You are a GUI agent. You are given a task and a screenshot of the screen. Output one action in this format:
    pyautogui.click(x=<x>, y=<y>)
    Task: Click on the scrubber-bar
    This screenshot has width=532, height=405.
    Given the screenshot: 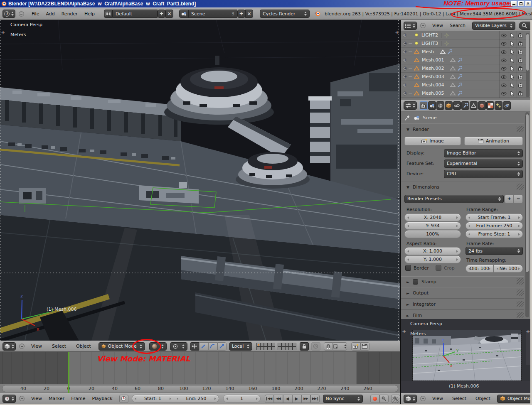 What is the action you would take?
    pyautogui.click(x=200, y=389)
    